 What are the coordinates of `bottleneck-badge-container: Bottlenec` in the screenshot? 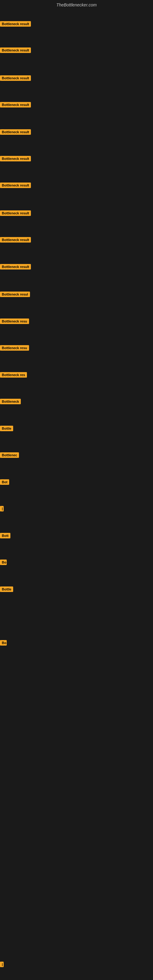 It's located at (10, 456).